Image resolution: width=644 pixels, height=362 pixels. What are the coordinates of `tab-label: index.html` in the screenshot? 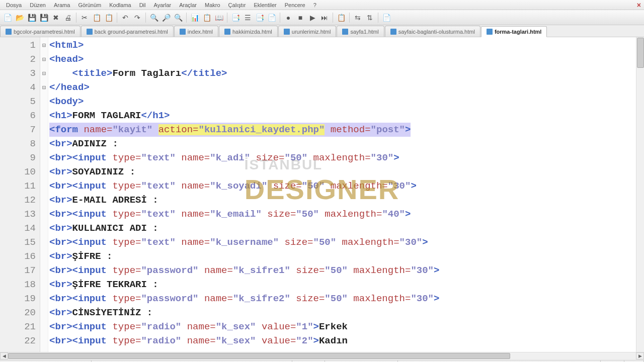 It's located at (200, 32).